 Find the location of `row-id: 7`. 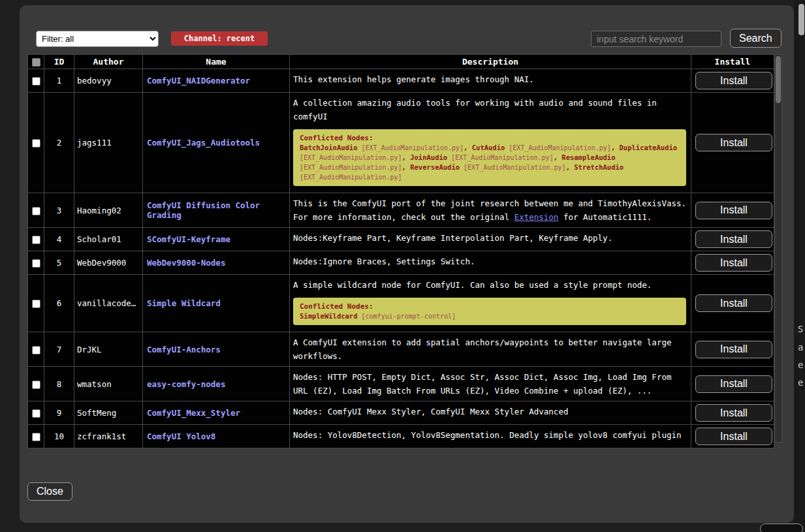

row-id: 7 is located at coordinates (59, 350).